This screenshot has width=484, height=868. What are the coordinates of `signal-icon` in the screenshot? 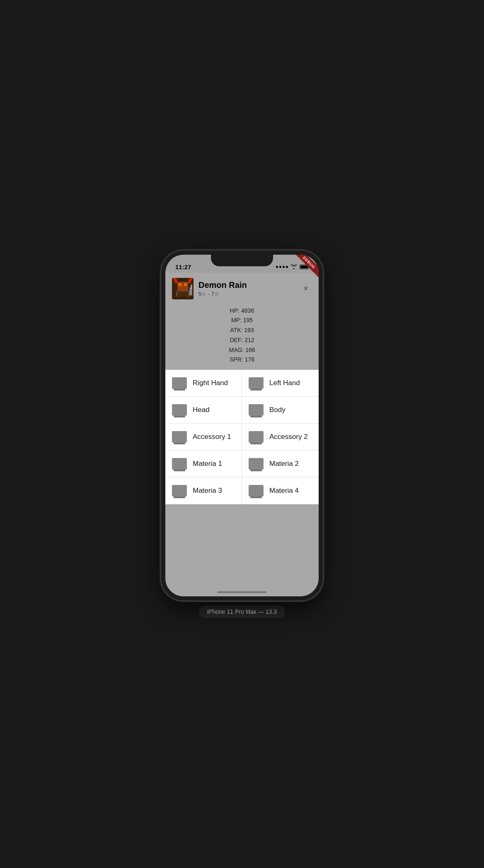 It's located at (282, 267).